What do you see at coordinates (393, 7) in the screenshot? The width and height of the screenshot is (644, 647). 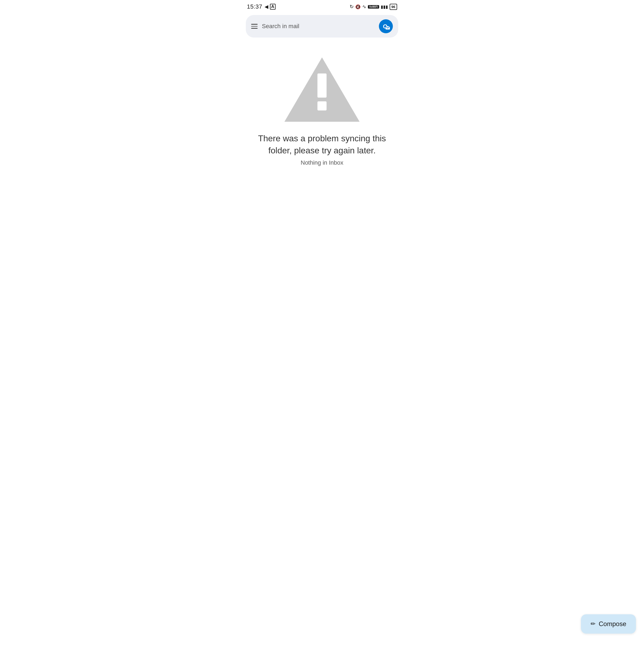 I see `battery-indicator: 96` at bounding box center [393, 7].